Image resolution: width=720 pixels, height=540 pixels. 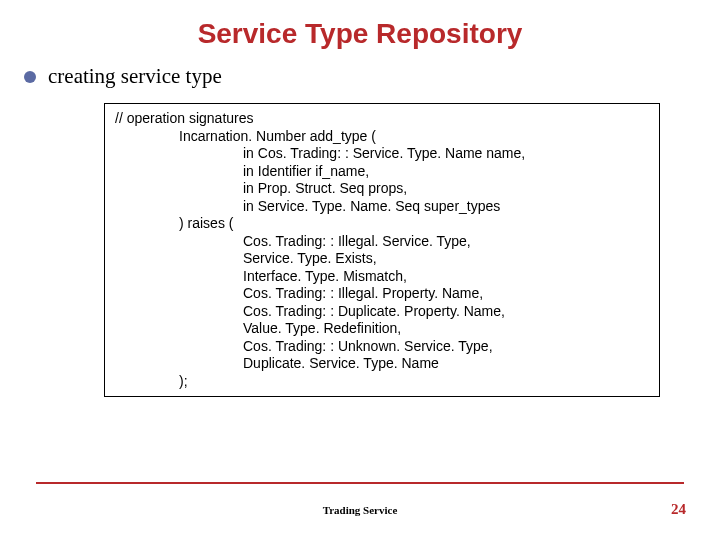 What do you see at coordinates (446, 154) in the screenshot?
I see `code-param: in Cos. Trading: : Service. Type. Name n…` at bounding box center [446, 154].